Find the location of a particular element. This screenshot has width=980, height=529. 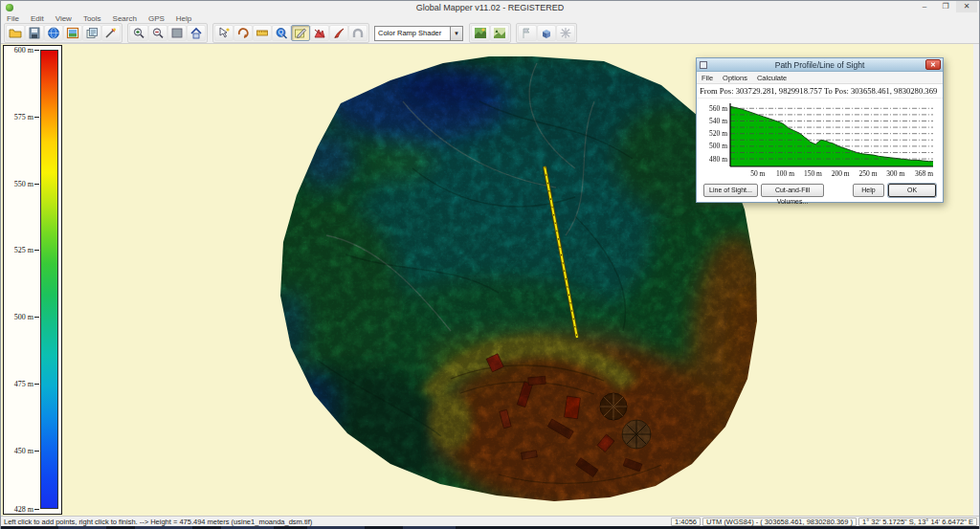

pan-tool-button is located at coordinates (243, 33).